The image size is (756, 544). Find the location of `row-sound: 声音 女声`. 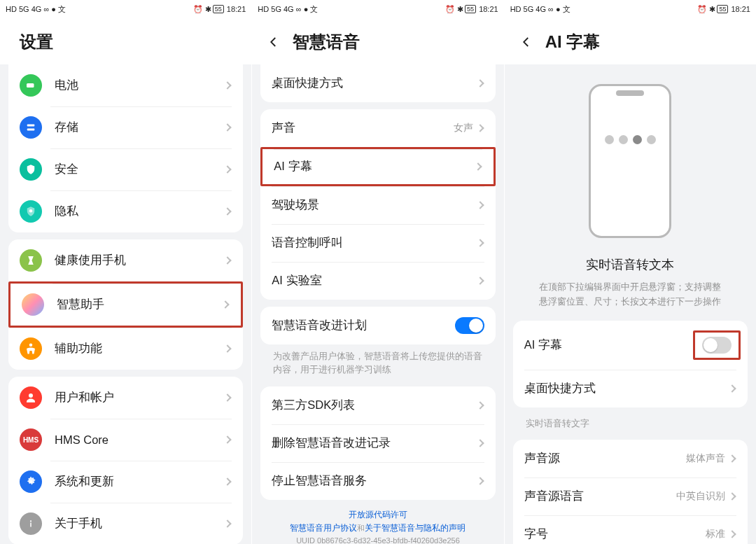

row-sound: 声音 女声 is located at coordinates (378, 128).